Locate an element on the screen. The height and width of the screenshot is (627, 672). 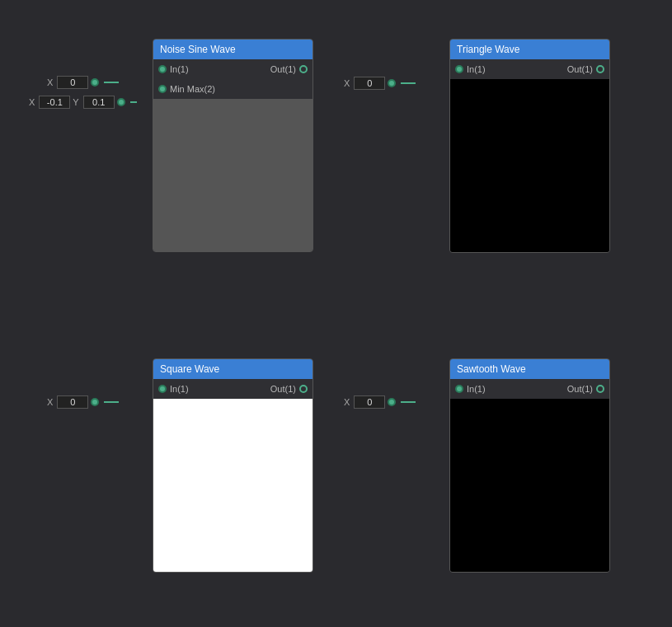
sawtooth-wave-title: Sawtooth Wave is located at coordinates (529, 369).